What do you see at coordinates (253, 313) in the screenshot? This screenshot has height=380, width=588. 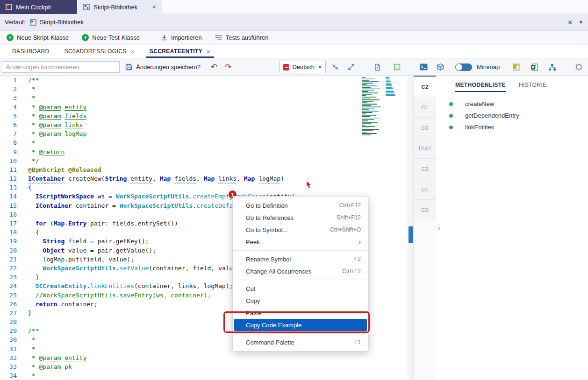 I see `menu-item-label: Paste` at bounding box center [253, 313].